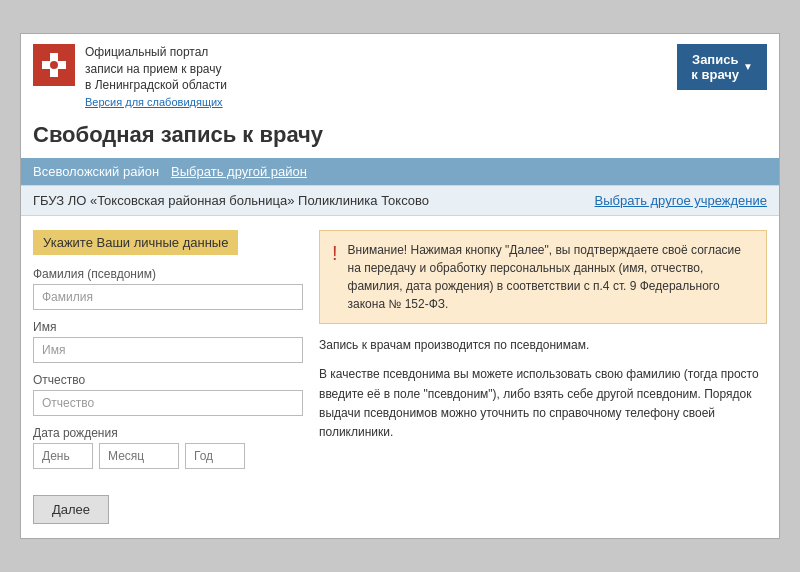 The width and height of the screenshot is (800, 572). I want to click on info-text: Запись к врачам производится по псевдони…, so click(543, 389).